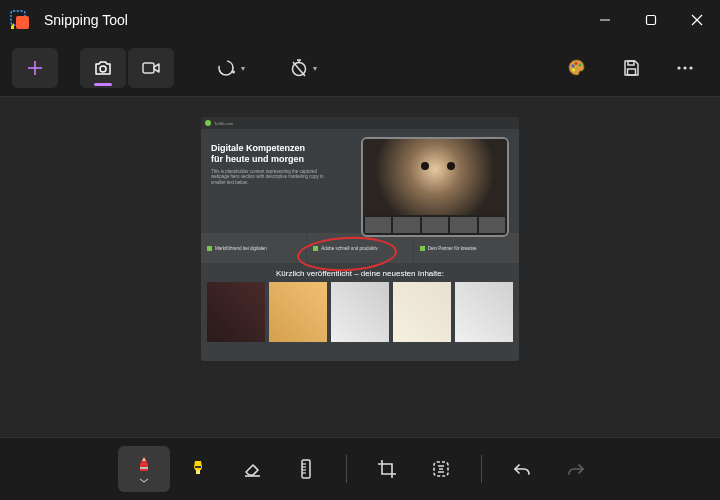 This screenshot has width=720, height=500. I want to click on video-mode-button, so click(151, 68).